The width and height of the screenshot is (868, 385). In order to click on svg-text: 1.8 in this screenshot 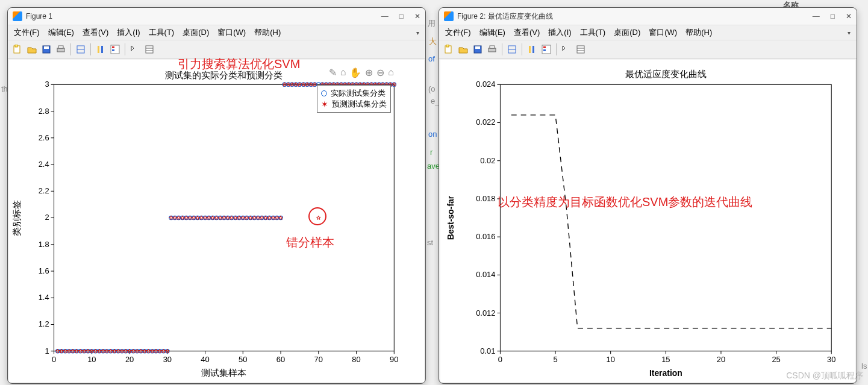, I will do `click(44, 245)`.